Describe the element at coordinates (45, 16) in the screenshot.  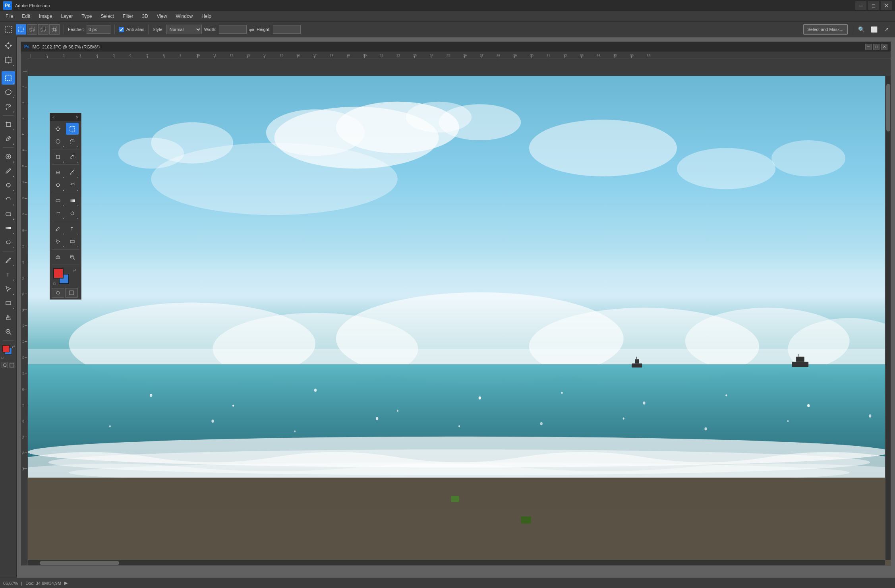
I see `menu-image: Image` at that location.